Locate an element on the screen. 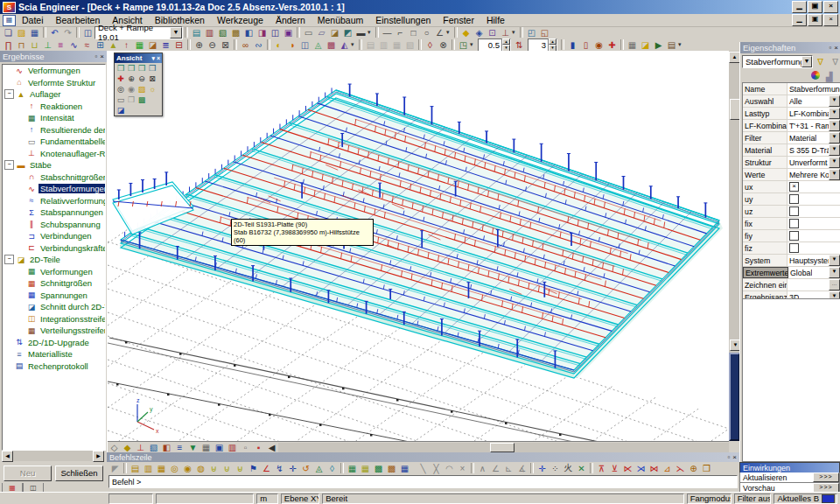  flag-icon: ⚑ is located at coordinates (254, 469).